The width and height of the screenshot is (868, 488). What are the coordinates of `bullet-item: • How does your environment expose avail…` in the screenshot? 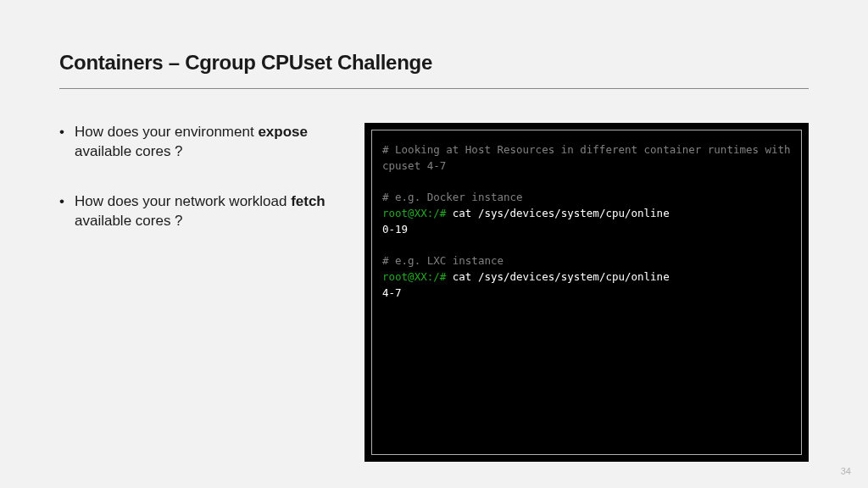 It's located at (199, 142).